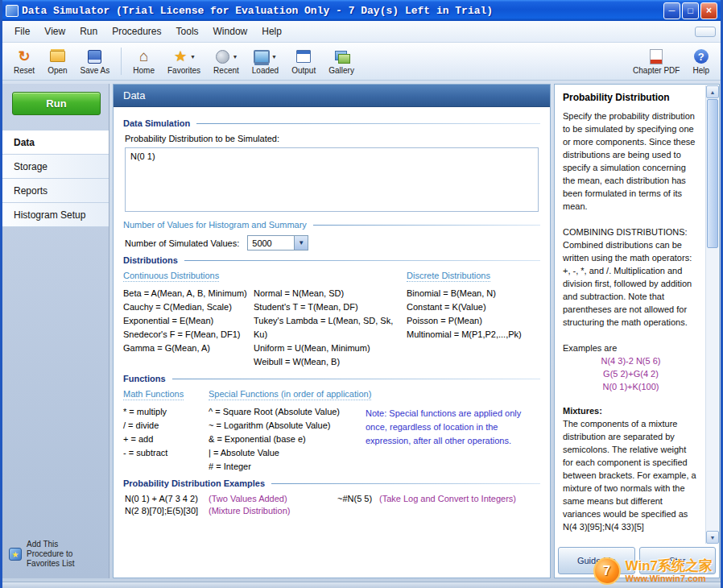  What do you see at coordinates (24, 61) in the screenshot?
I see `reset-button: ↻ Reset` at bounding box center [24, 61].